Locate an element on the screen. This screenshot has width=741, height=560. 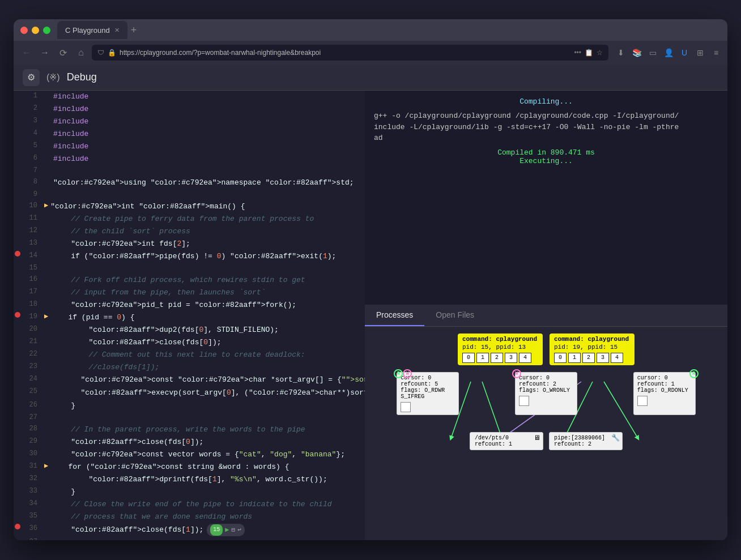
refresh-button: ⟳ is located at coordinates (63, 53).